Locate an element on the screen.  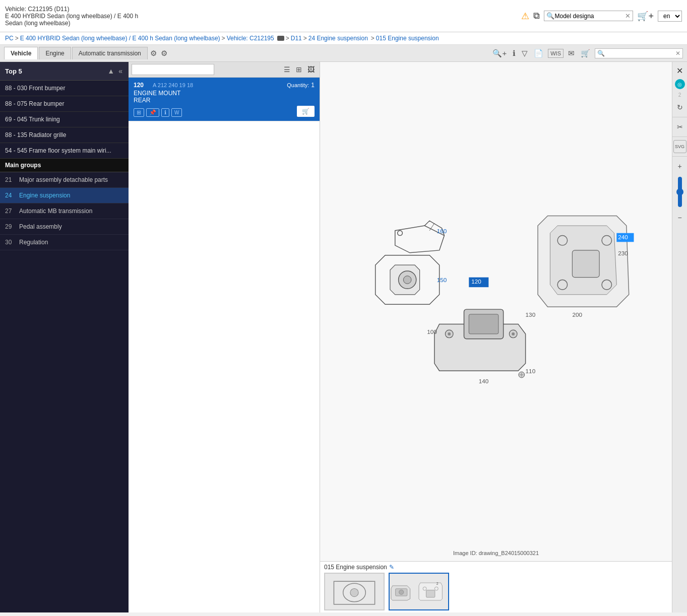
sidebar-item-rear-bumper: 88 - 075 Rear bumper is located at coordinates (65, 104).